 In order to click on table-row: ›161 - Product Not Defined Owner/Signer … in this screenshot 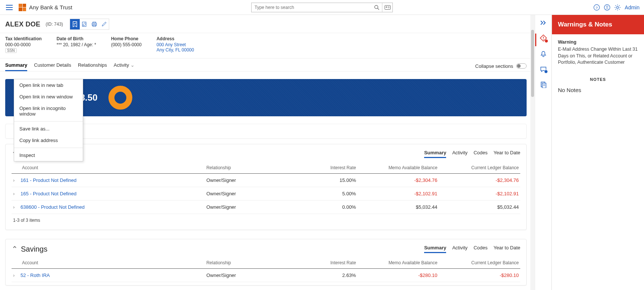, I will do `click(266, 180)`.